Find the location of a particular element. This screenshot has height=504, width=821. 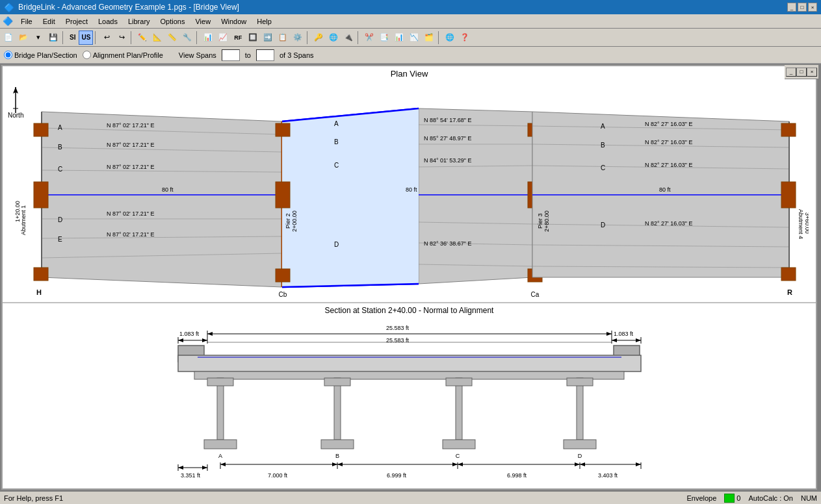

tool17: 📉 is located at coordinates (414, 38).